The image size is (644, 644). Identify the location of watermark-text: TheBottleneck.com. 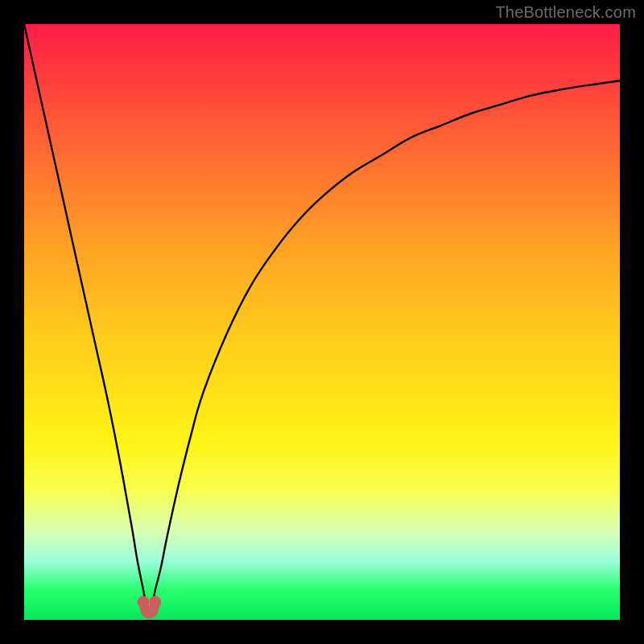
(565, 13).